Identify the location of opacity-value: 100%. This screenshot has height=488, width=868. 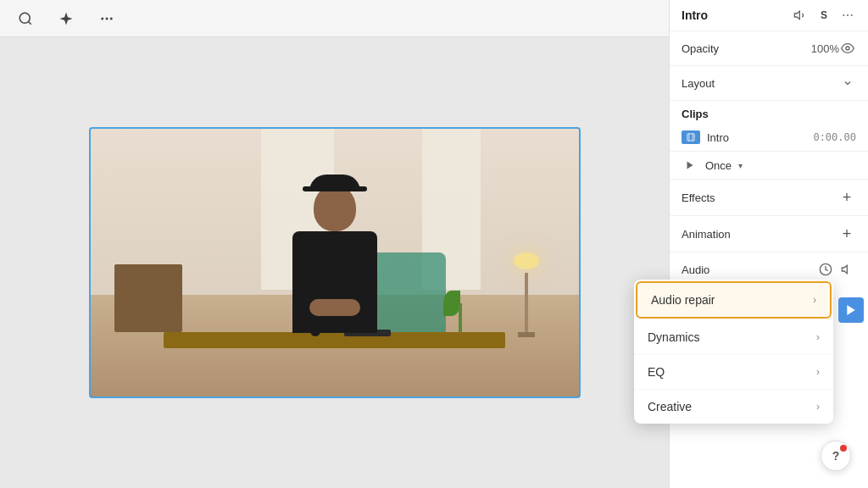
(826, 49).